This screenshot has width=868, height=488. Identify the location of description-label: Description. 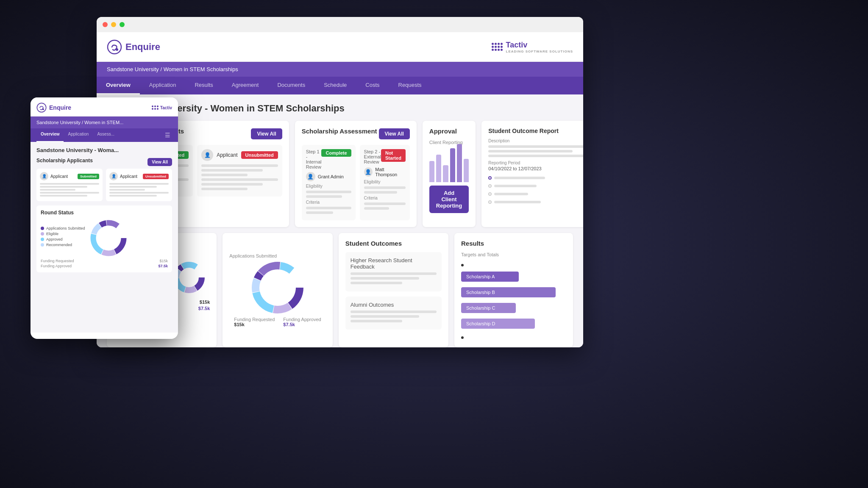
(536, 141).